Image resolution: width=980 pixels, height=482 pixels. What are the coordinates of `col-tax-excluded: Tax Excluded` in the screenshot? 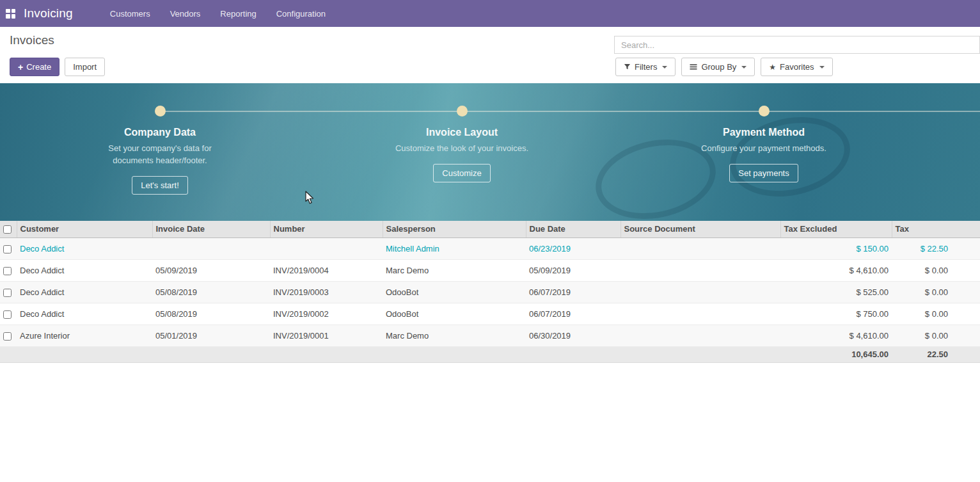 It's located at (836, 229).